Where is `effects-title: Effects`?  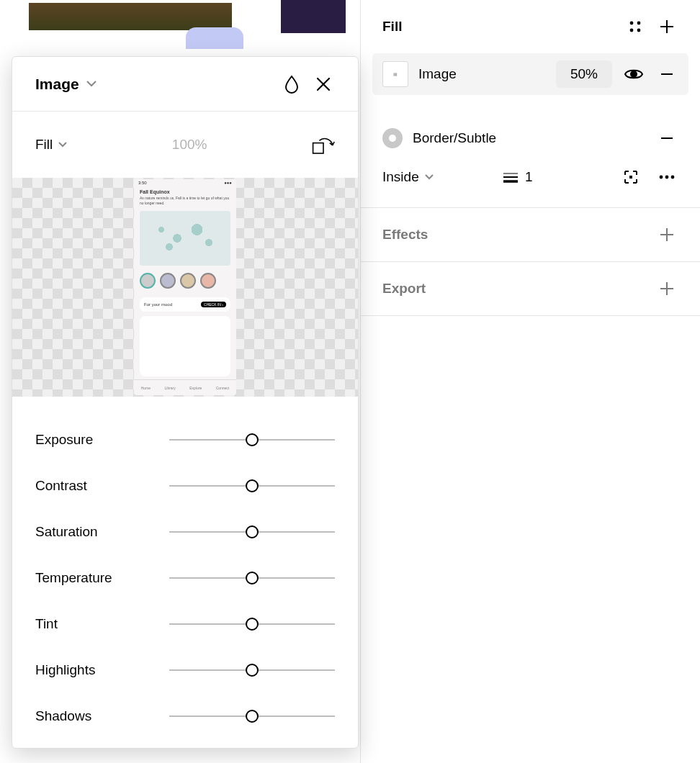
effects-title: Effects is located at coordinates (514, 235).